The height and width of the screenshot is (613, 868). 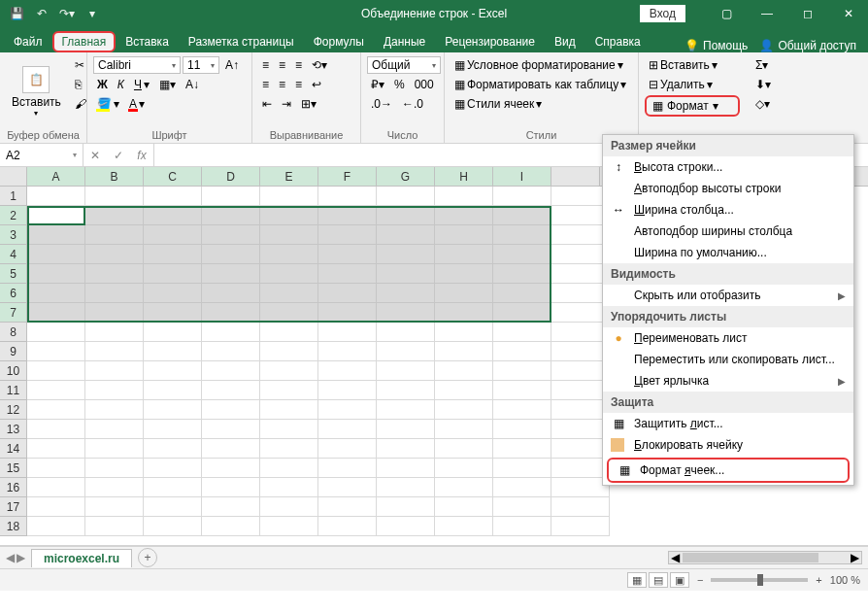 What do you see at coordinates (400, 85) in the screenshot?
I see `percent-icon: %` at bounding box center [400, 85].